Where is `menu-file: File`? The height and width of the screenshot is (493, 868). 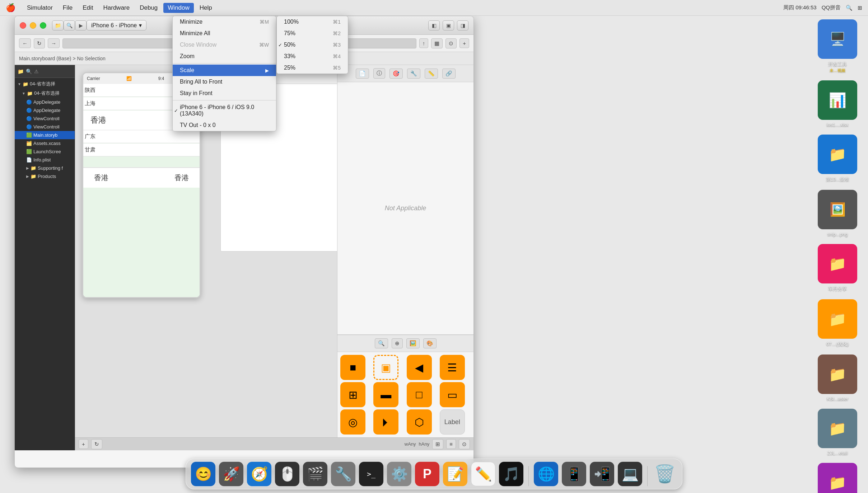
menu-file: File is located at coordinates (67, 8).